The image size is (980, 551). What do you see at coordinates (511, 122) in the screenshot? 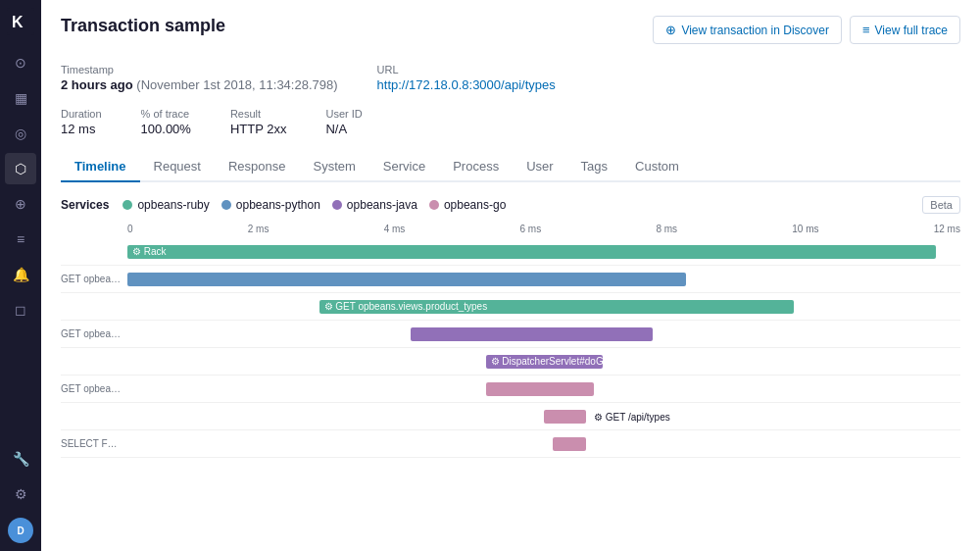
I see `meta-row-2: Duration 12 ms % of trace 100.00% Result…` at bounding box center [511, 122].